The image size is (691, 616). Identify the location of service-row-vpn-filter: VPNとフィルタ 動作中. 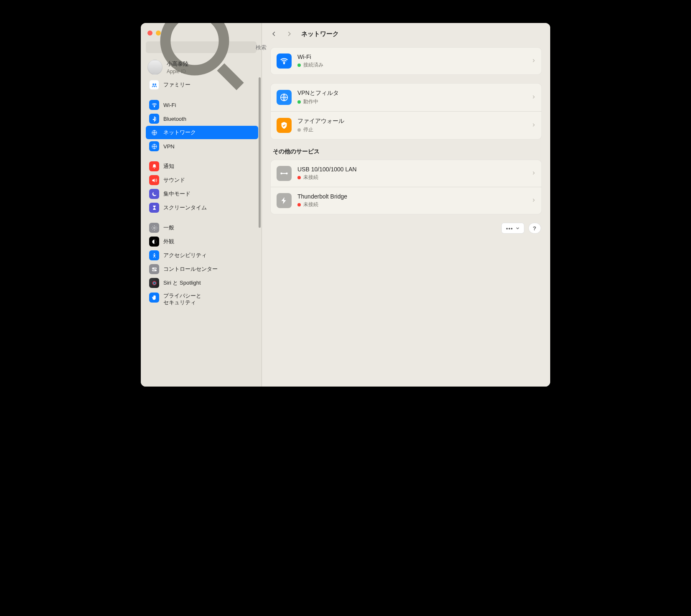
(406, 97).